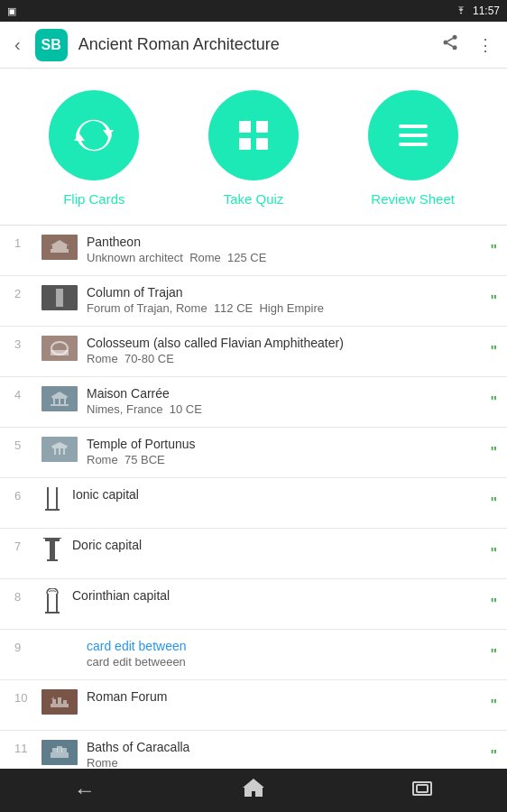 This screenshot has height=812, width=507. What do you see at coordinates (413, 135) in the screenshot?
I see `list-icon` at bounding box center [413, 135].